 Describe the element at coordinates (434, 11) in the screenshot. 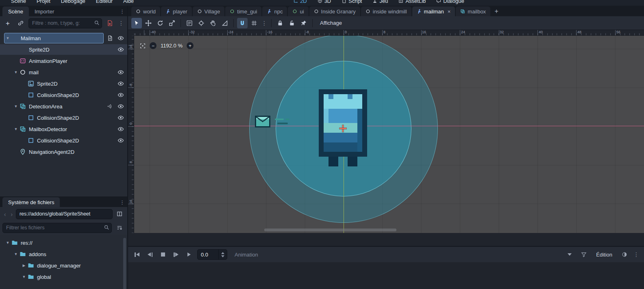

I see `scene-tab-mailman: mailman×` at that location.